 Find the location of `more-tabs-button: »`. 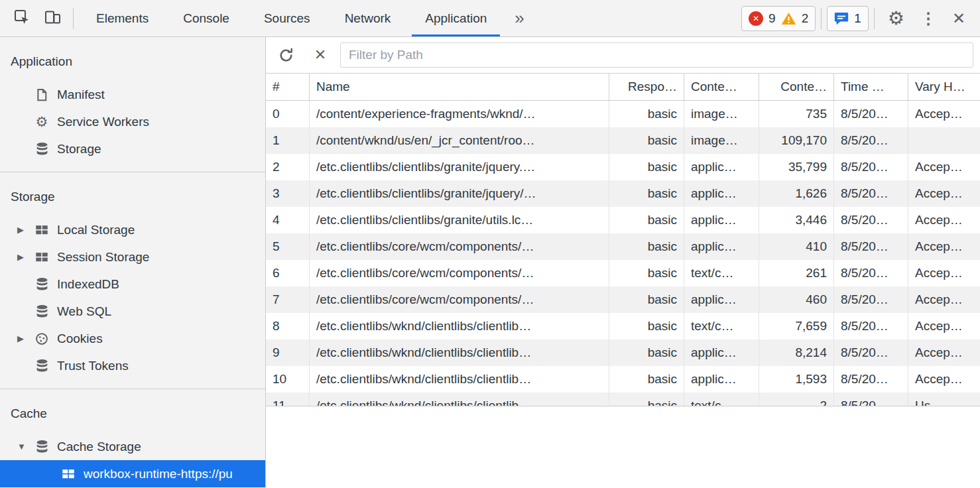

more-tabs-button: » is located at coordinates (519, 19).